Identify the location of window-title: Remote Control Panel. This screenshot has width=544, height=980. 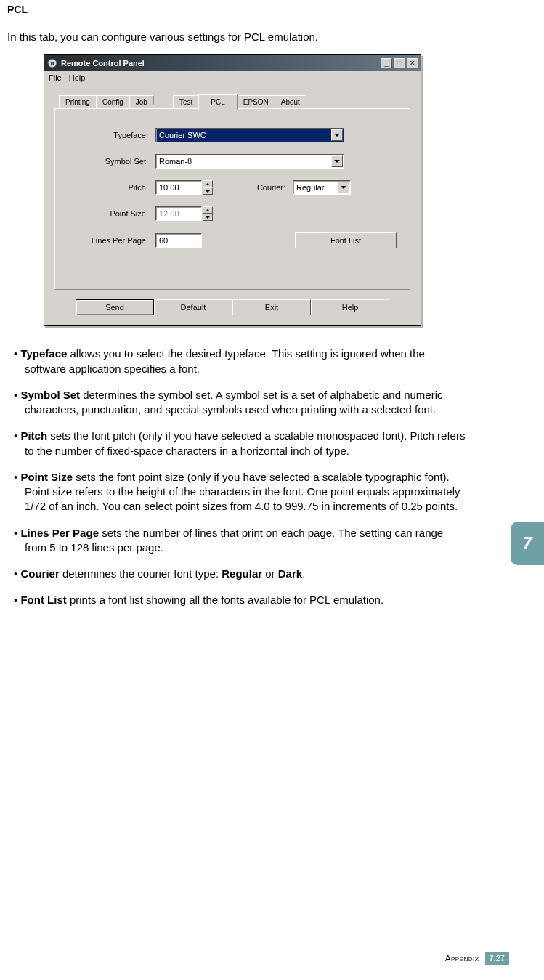
(221, 64).